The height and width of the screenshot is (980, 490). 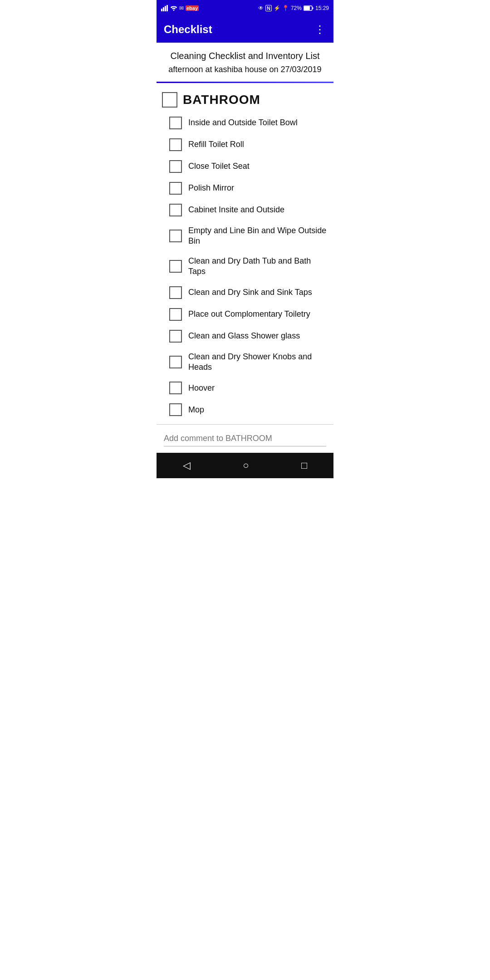 I want to click on bluetooth-icon: ⚡, so click(x=277, y=8).